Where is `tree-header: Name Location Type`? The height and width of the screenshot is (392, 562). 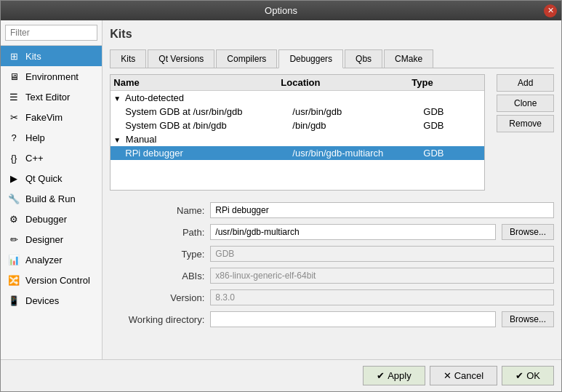 tree-header: Name Location Type is located at coordinates (297, 83).